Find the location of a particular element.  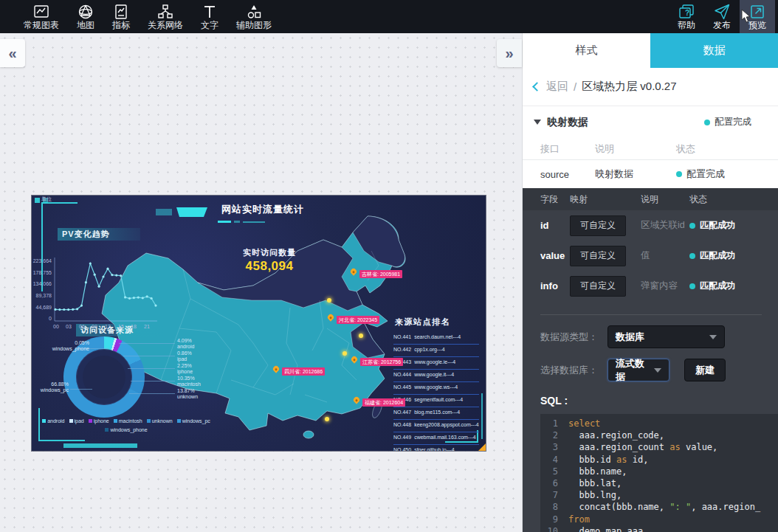

site-rank-item: NO.446segmentfault.com---4 is located at coordinates (436, 402).